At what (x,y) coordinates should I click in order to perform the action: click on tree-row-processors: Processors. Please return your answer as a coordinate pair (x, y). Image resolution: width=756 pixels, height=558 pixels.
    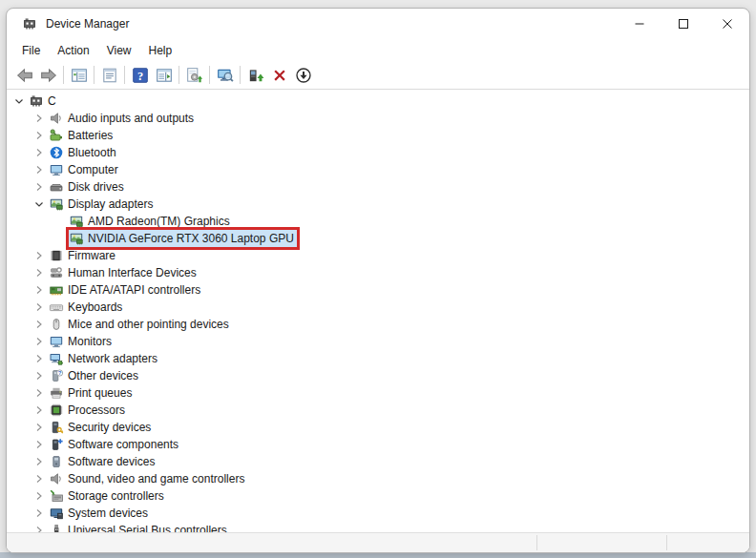
    Looking at the image, I should click on (378, 410).